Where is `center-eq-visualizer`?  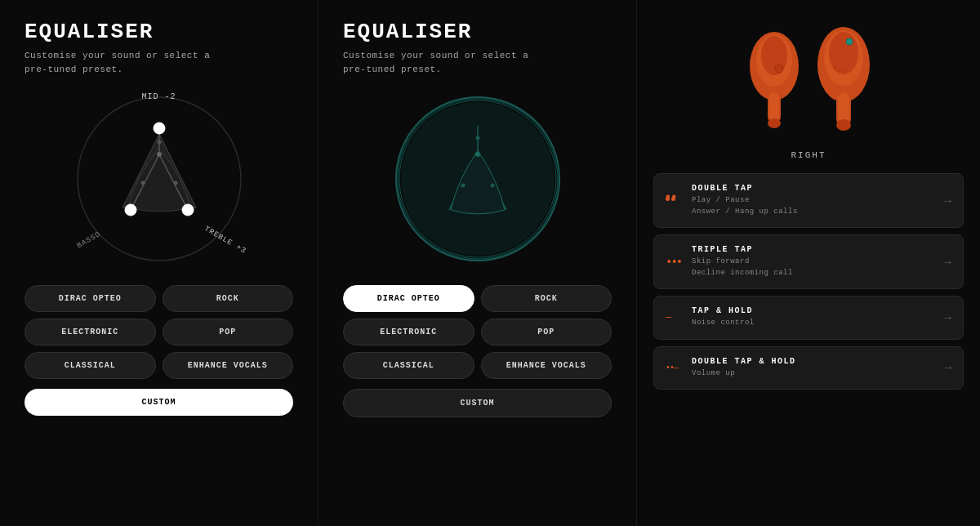 center-eq-visualizer is located at coordinates (478, 179).